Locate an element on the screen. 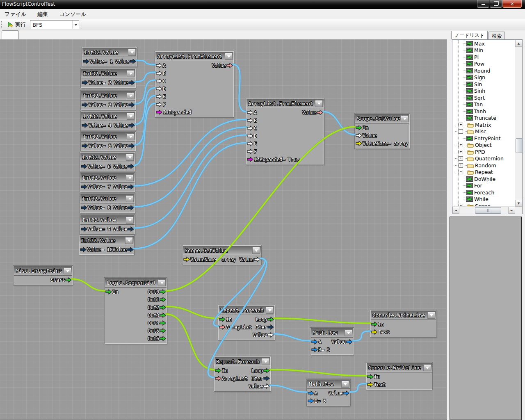 This screenshot has width=525, height=420. tree-vertical-scrollbar: ▲ ▼ is located at coordinates (518, 123).